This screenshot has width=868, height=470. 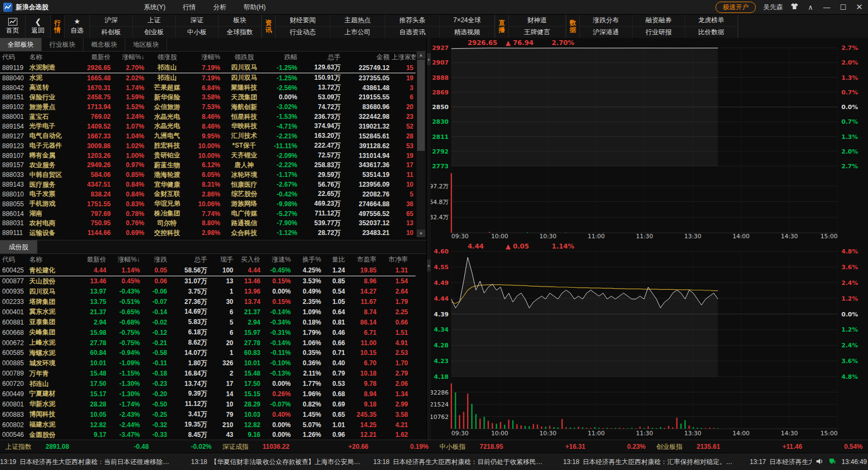 What do you see at coordinates (167, 58) in the screenshot?
I see `column-header: 领涨股` at bounding box center [167, 58].